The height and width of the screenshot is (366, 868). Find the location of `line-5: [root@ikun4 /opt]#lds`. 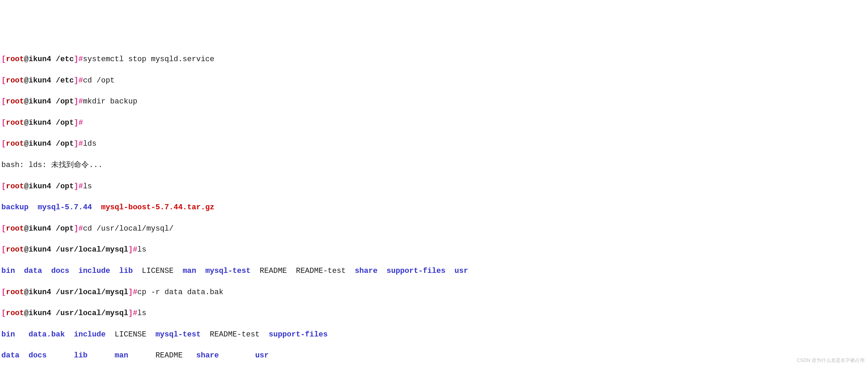

line-5: [root@ikun4 /opt]#lds is located at coordinates (434, 144).